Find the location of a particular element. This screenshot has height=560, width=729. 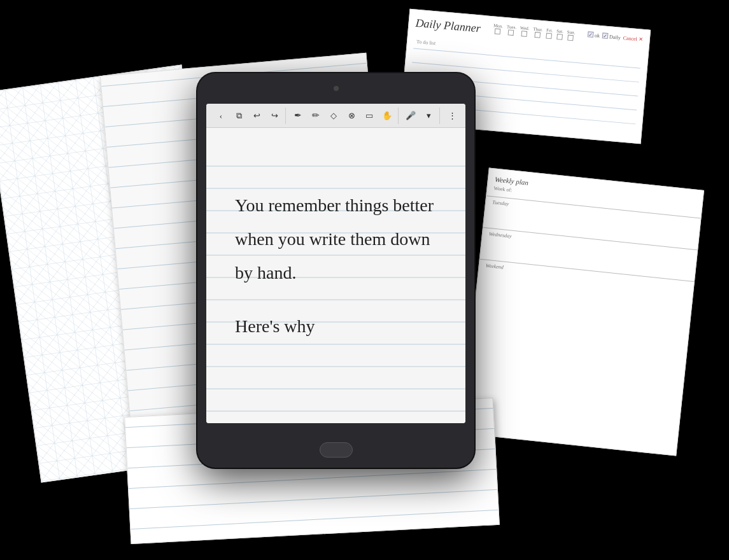

doc-btn: ≡ is located at coordinates (464, 116).